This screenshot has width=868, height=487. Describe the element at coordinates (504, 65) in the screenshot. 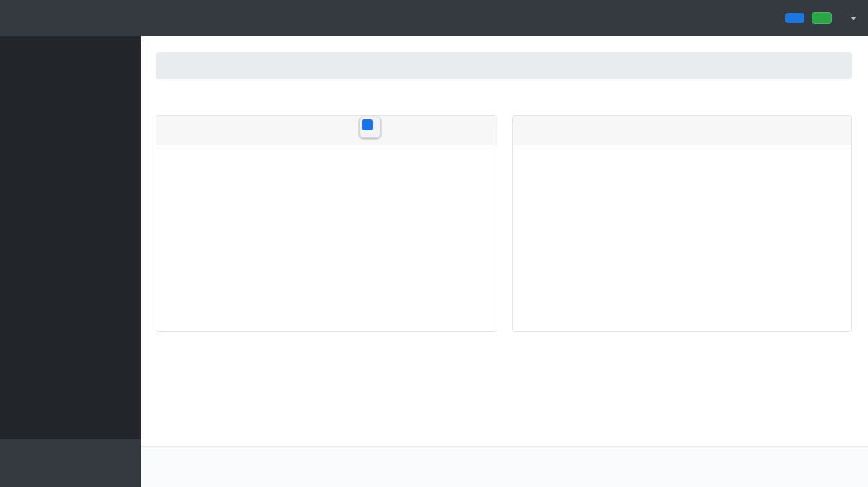

I see `breadcrumb` at that location.